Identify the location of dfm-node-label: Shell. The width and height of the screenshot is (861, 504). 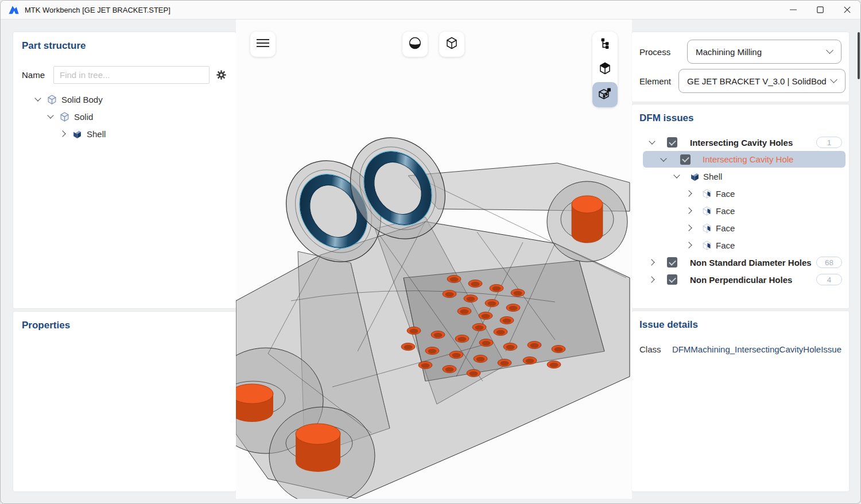
(713, 177).